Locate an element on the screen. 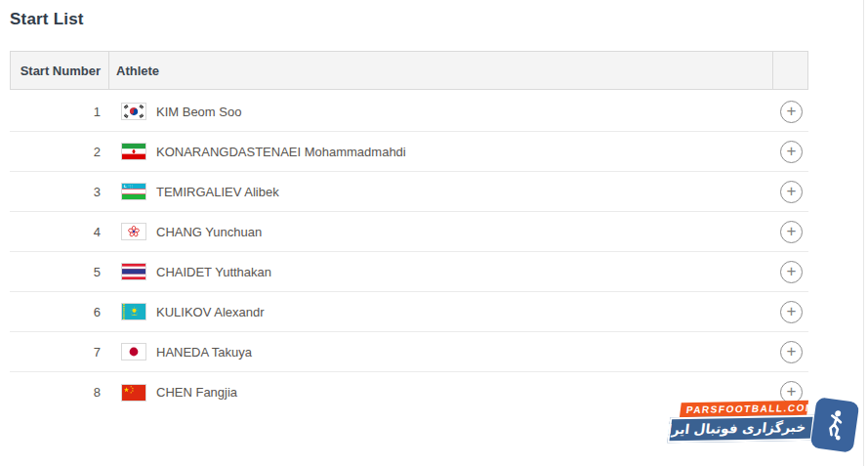 The width and height of the screenshot is (868, 466). table-row: 4 CHANG Yunchuan + is located at coordinates (409, 233).